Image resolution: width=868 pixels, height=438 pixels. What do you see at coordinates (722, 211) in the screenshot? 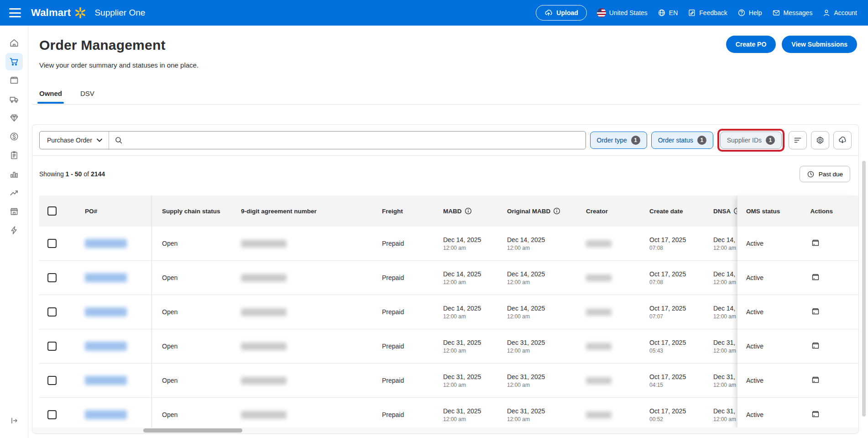
I see `column-header-label: DNSA` at bounding box center [722, 211].